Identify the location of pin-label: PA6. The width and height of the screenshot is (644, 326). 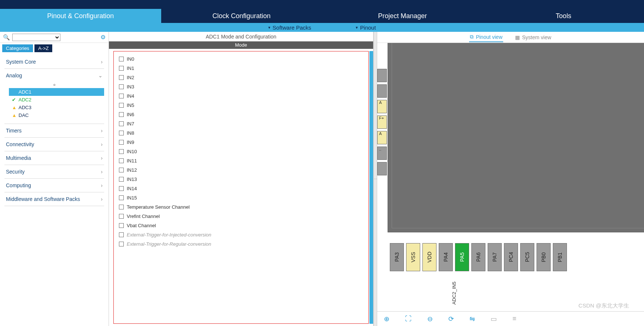
(478, 257).